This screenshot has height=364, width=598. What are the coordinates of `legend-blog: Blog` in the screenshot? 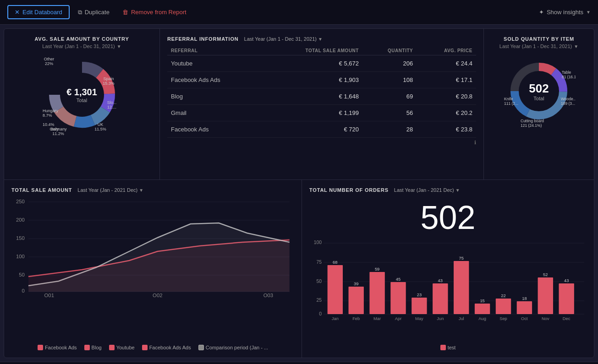 It's located at (93, 348).